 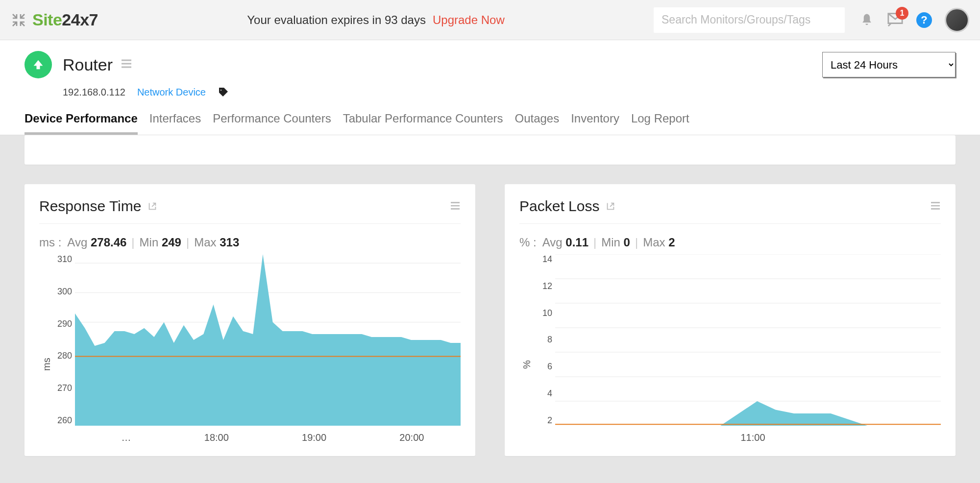 I want to click on tab-device-performance: Device Performance, so click(x=81, y=123).